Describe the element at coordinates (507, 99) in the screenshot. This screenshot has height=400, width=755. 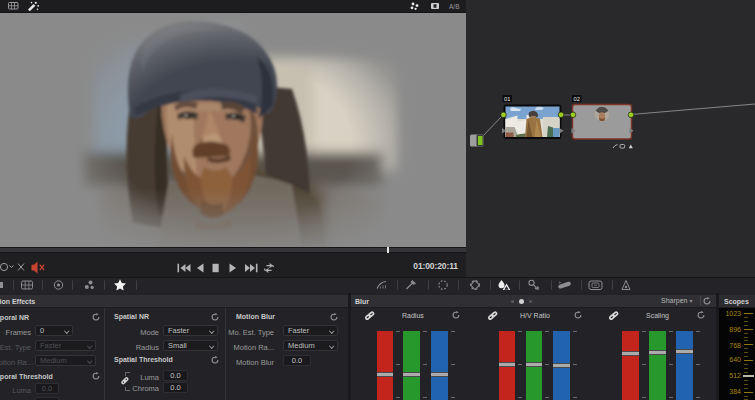
I see `svg-text: 01` at that location.